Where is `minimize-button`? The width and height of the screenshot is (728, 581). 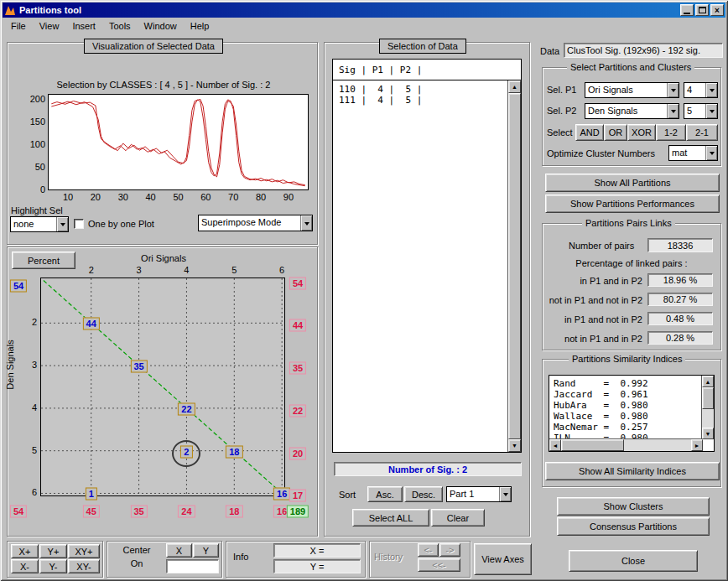
minimize-button is located at coordinates (687, 10).